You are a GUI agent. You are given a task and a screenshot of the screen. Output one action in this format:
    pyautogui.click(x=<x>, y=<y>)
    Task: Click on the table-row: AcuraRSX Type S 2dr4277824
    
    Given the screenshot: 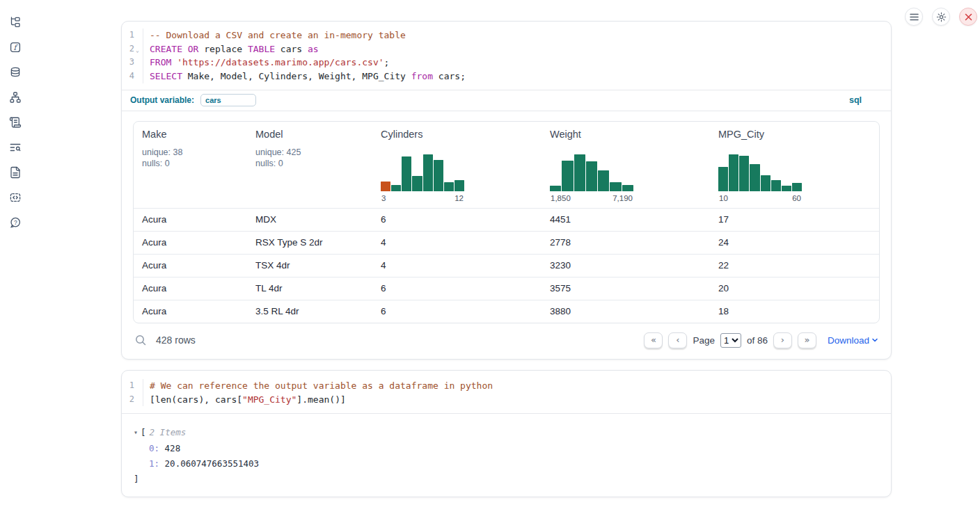 What is the action you would take?
    pyautogui.click(x=507, y=242)
    